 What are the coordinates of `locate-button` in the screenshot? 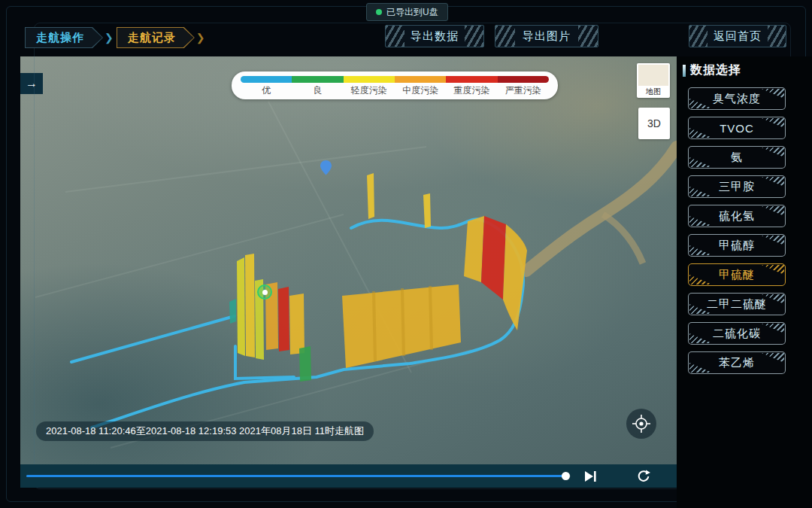 It's located at (641, 424).